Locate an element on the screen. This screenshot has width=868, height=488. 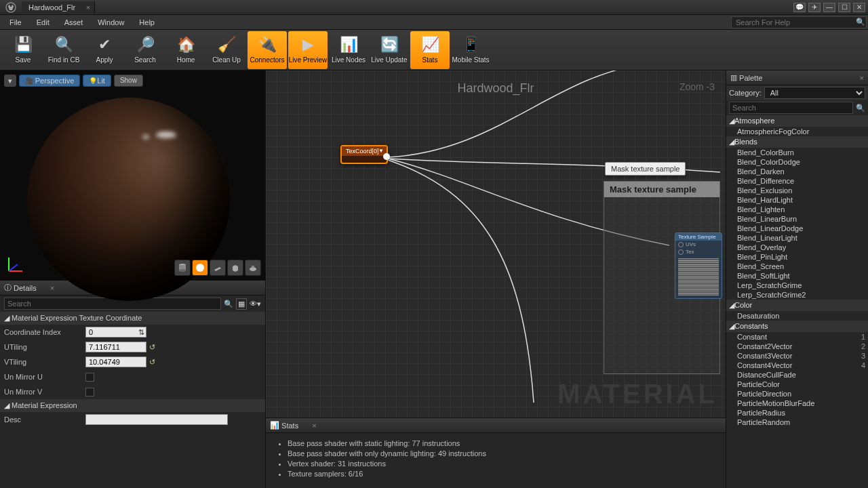
close-button: ✕ is located at coordinates (859, 7).